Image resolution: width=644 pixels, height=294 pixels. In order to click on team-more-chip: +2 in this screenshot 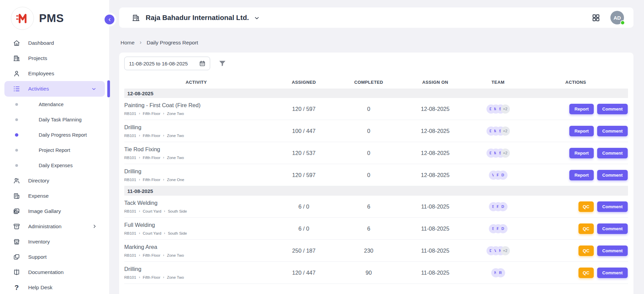, I will do `click(505, 109)`.